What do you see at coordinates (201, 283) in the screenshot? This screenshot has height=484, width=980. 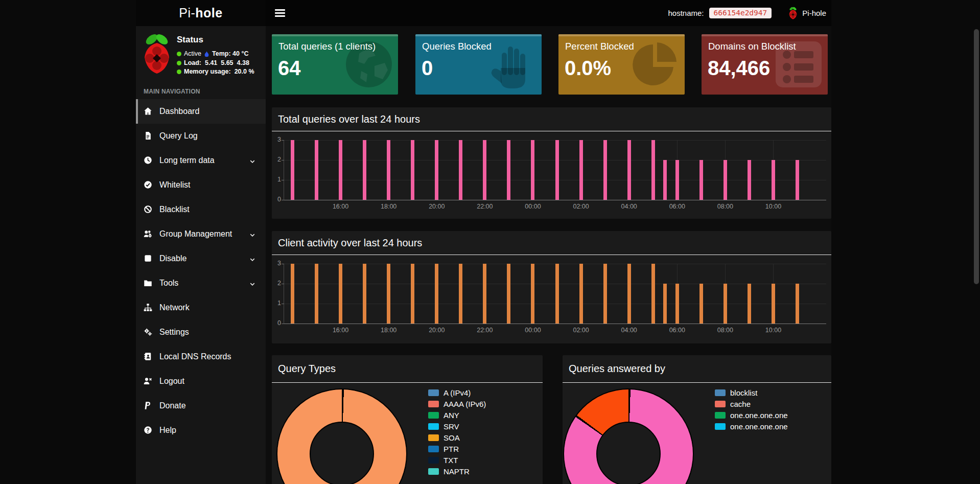 I see `sidebar-item-tools: Tools` at bounding box center [201, 283].